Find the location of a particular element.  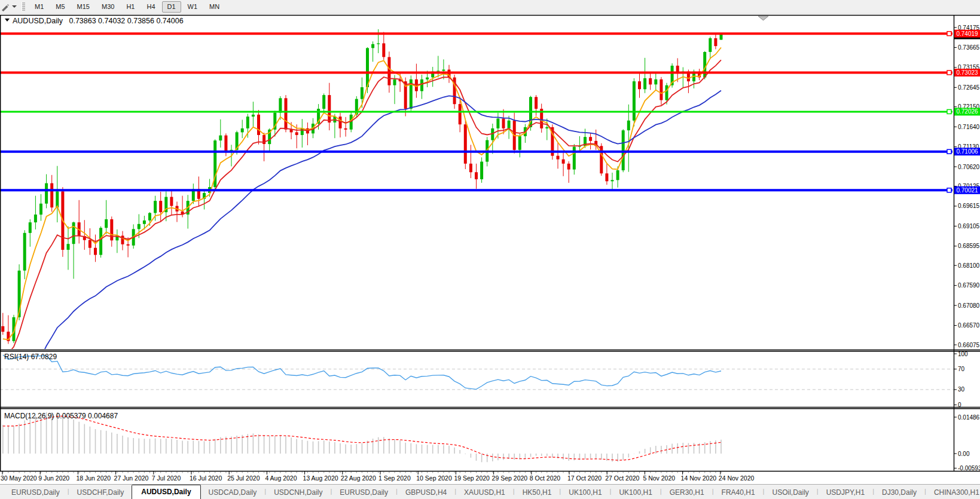

chart-tab-ger30-h1: GER30,H1 is located at coordinates (687, 492).